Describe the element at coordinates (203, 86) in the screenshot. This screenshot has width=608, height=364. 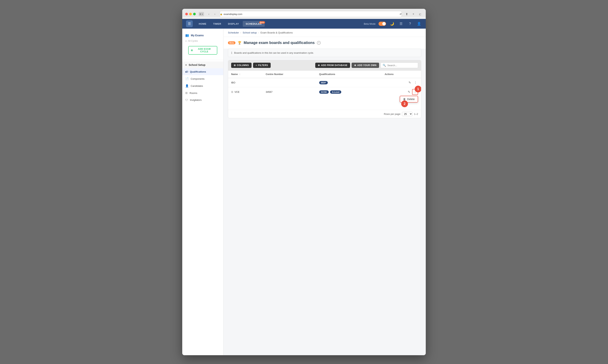
I see `sidebar-item-candidates: 👤 Candidates` at that location.